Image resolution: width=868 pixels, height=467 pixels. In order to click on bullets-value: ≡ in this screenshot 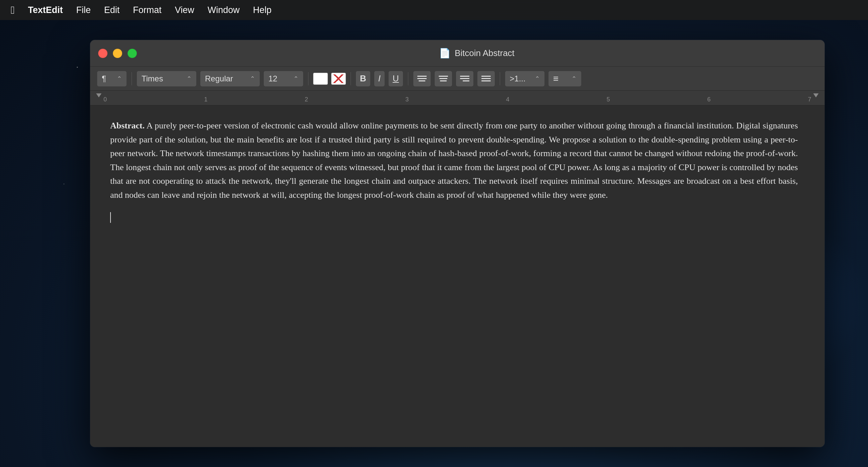, I will do `click(556, 79)`.